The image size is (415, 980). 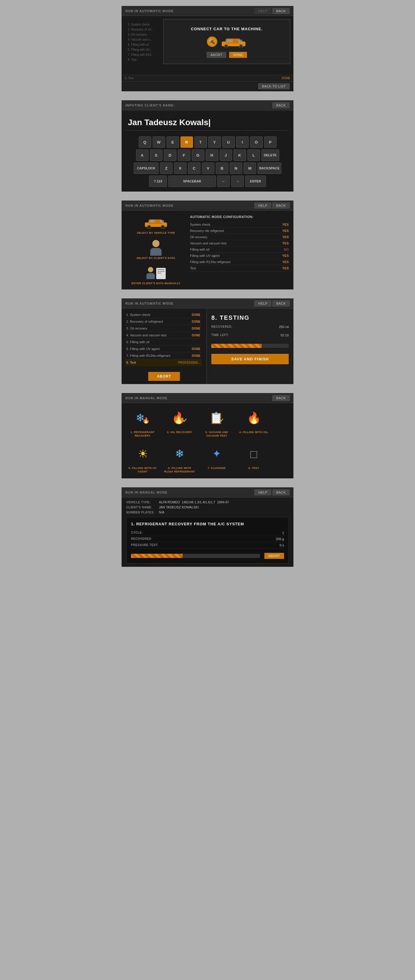 I want to click on connect-car-modal: CONNECT CAR TO THE MACHINE. 🔌 ABORT, so click(x=227, y=41).